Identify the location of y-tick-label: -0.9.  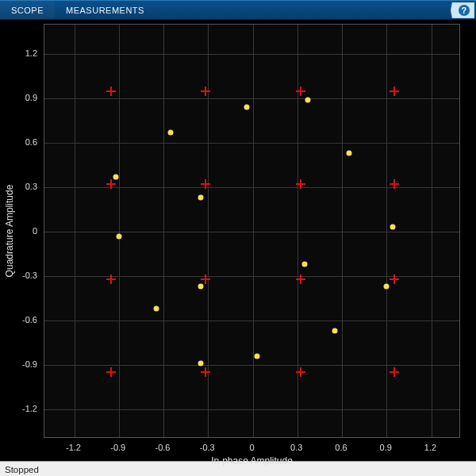
(30, 364).